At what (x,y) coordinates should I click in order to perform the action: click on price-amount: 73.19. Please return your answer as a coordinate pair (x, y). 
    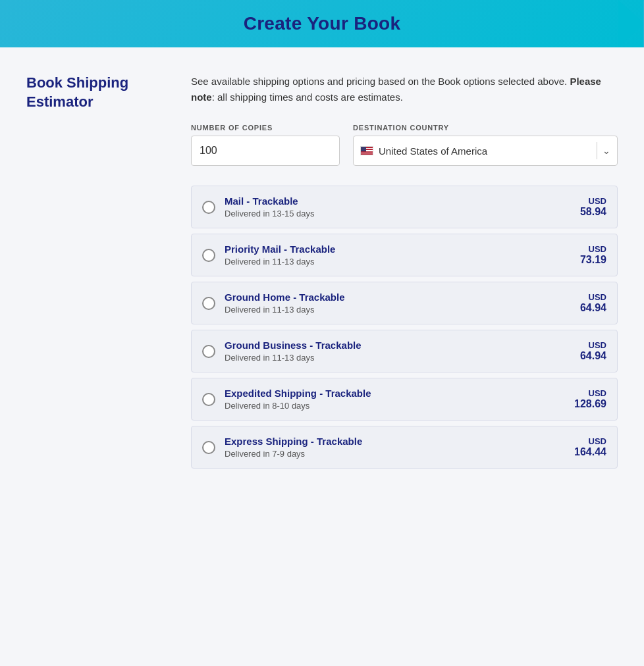
    Looking at the image, I should click on (593, 260).